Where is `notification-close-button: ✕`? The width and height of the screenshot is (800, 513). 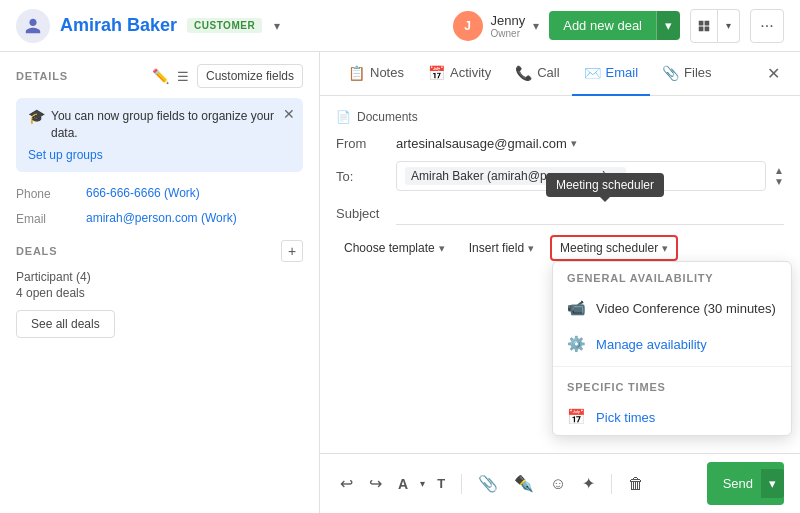
notification-close-button: ✕ is located at coordinates (289, 114).